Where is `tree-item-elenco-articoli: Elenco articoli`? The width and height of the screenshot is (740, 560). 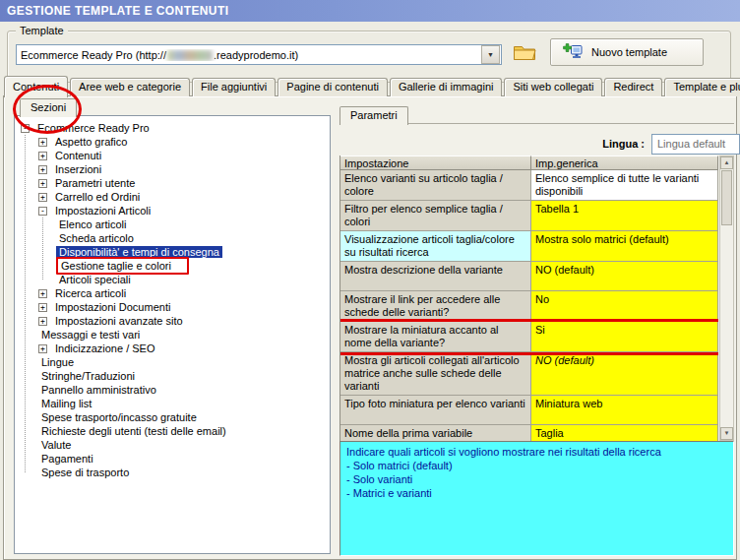 tree-item-elenco-articoli: Elenco articoli is located at coordinates (92, 224).